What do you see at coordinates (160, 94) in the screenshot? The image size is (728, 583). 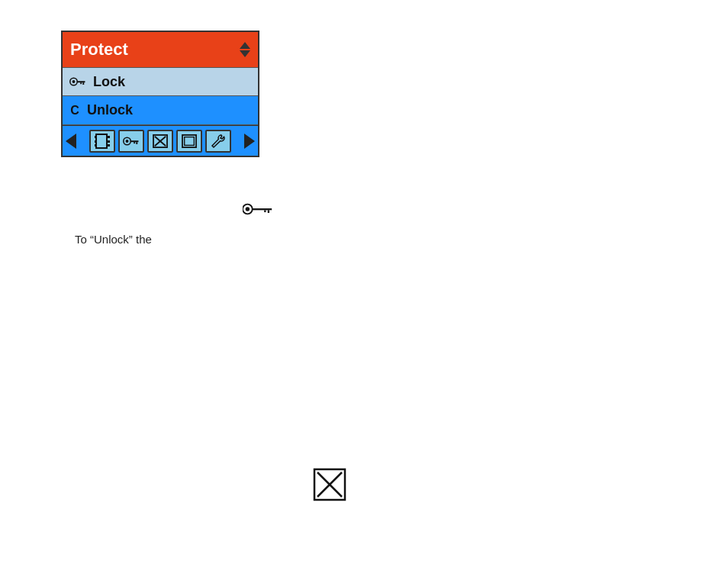 I see `camera-menu-panel: Protect Lock C Unlock` at bounding box center [160, 94].